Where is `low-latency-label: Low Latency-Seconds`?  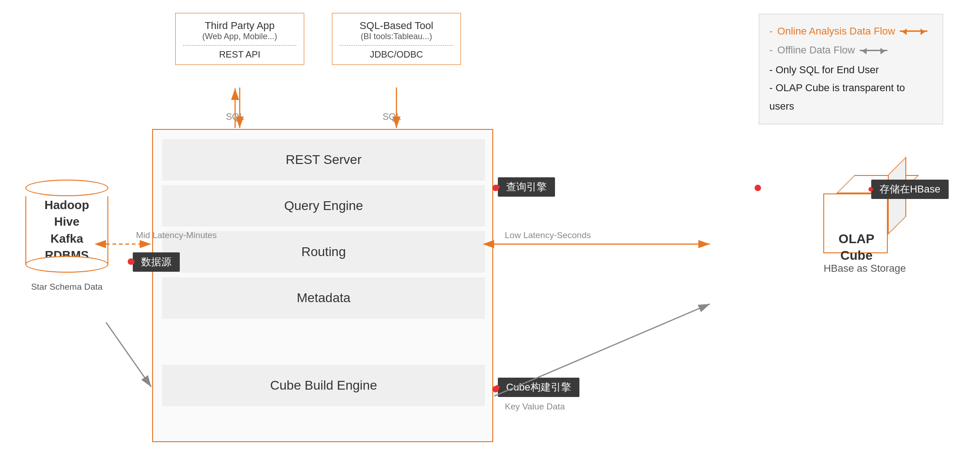 low-latency-label: Low Latency-Seconds is located at coordinates (548, 235).